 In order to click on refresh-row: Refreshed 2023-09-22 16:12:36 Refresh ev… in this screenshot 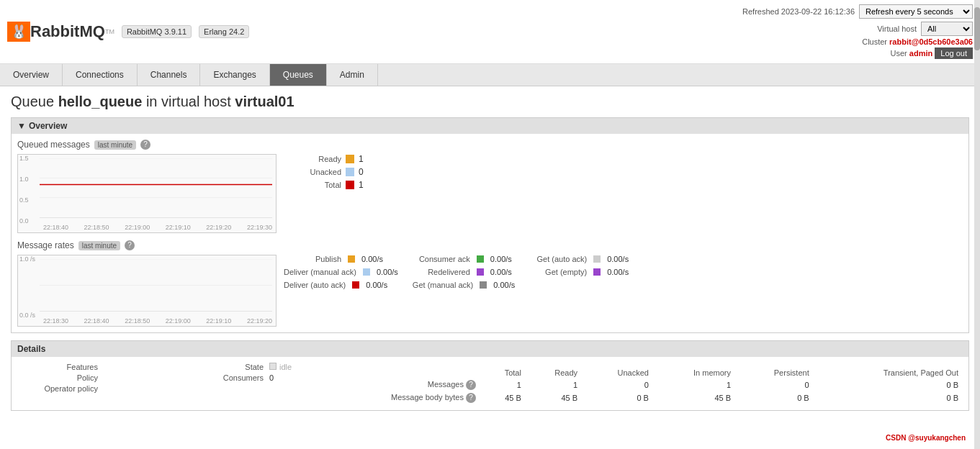, I will do `click(858, 12)`.